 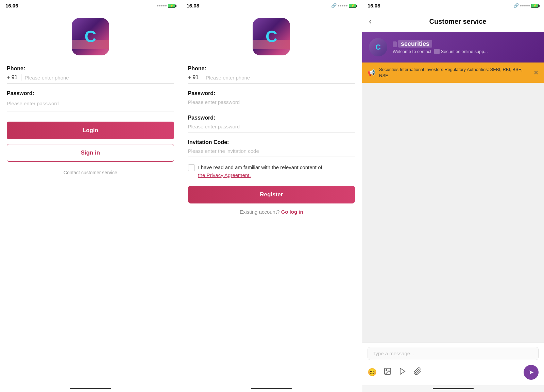 I want to click on cs-toolbar: 😊 ➤, so click(x=453, y=372).